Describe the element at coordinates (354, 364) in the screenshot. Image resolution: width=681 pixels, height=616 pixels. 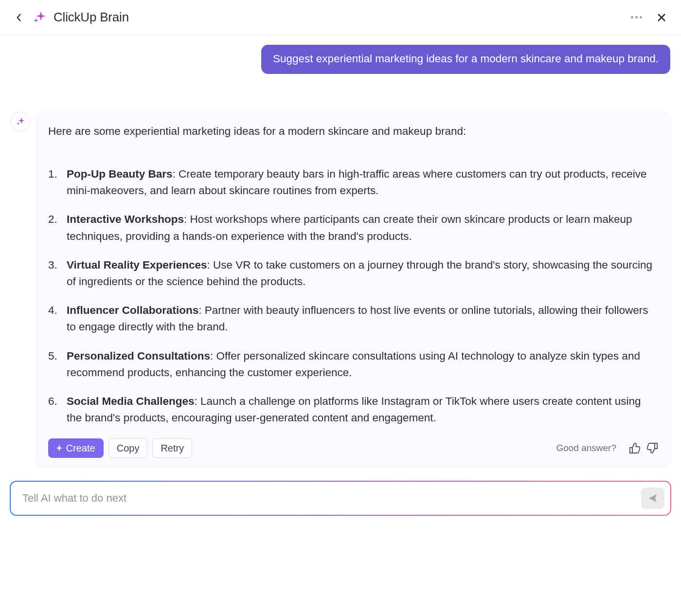
I see `list-item: Personalized Consultations: Offer person…` at that location.